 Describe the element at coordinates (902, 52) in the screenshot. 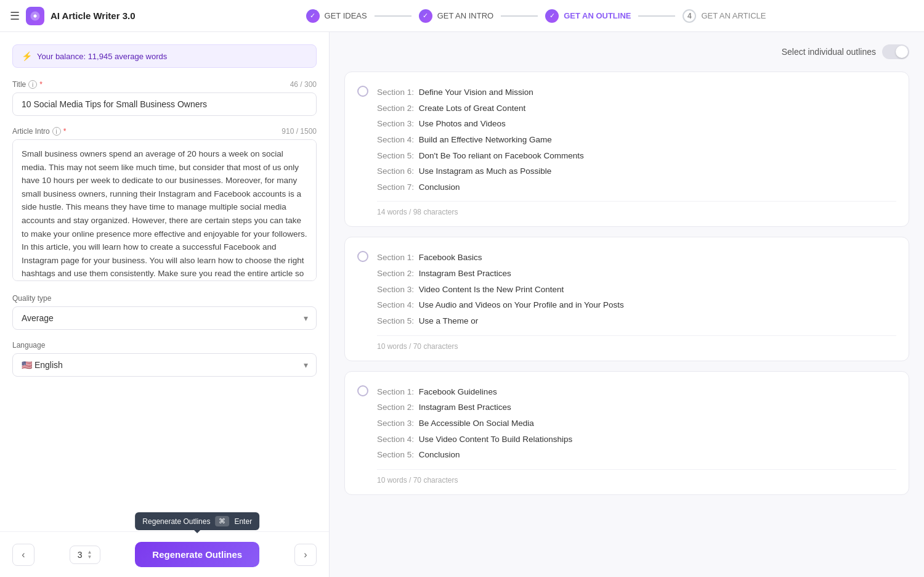

I see `toggle-knob` at that location.